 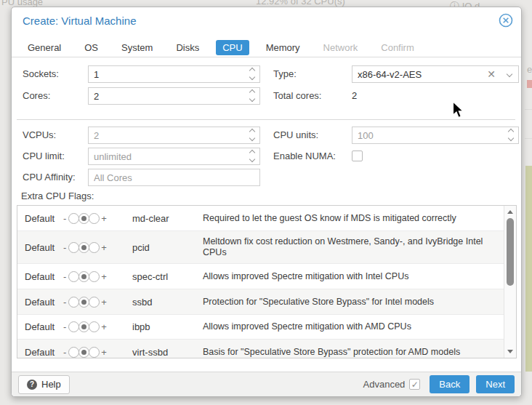 I want to click on help-icon: ?, so click(x=32, y=385).